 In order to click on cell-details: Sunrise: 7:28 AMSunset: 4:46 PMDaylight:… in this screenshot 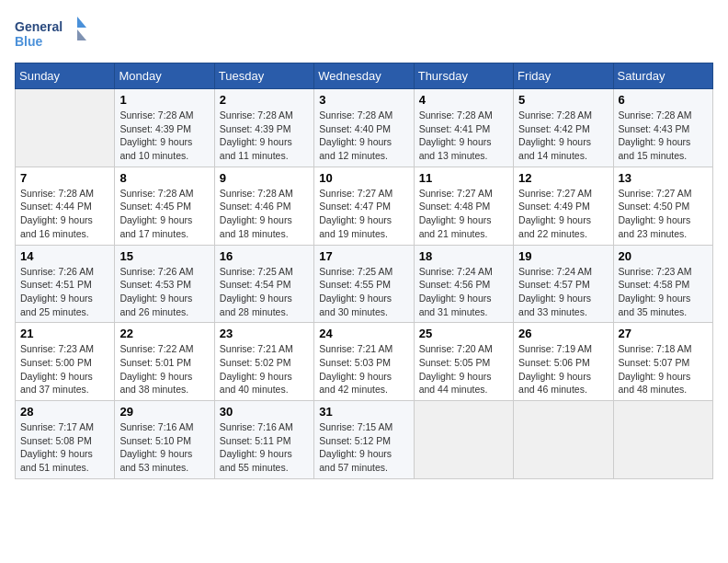, I will do `click(265, 213)`.